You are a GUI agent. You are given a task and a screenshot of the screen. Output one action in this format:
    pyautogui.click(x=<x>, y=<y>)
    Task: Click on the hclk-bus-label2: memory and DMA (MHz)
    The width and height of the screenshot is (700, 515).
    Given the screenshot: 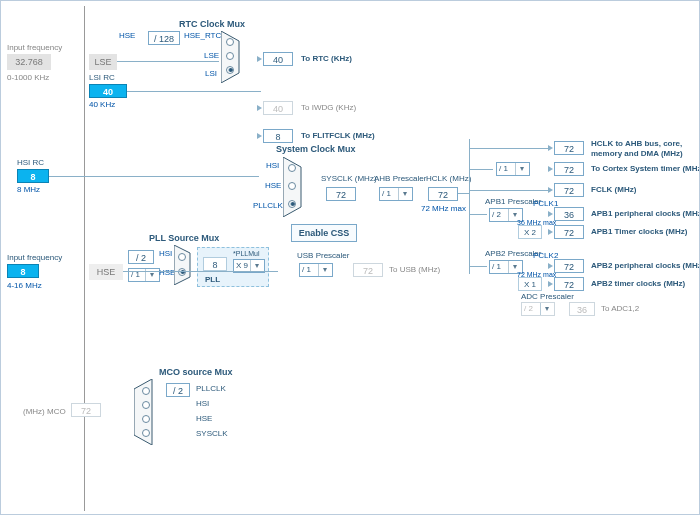 What is the action you would take?
    pyautogui.click(x=637, y=154)
    